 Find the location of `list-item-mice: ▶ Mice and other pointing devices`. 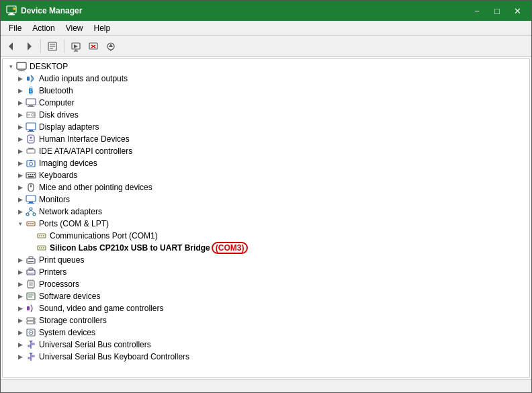

list-item-mice: ▶ Mice and other pointing devices is located at coordinates (266, 187).